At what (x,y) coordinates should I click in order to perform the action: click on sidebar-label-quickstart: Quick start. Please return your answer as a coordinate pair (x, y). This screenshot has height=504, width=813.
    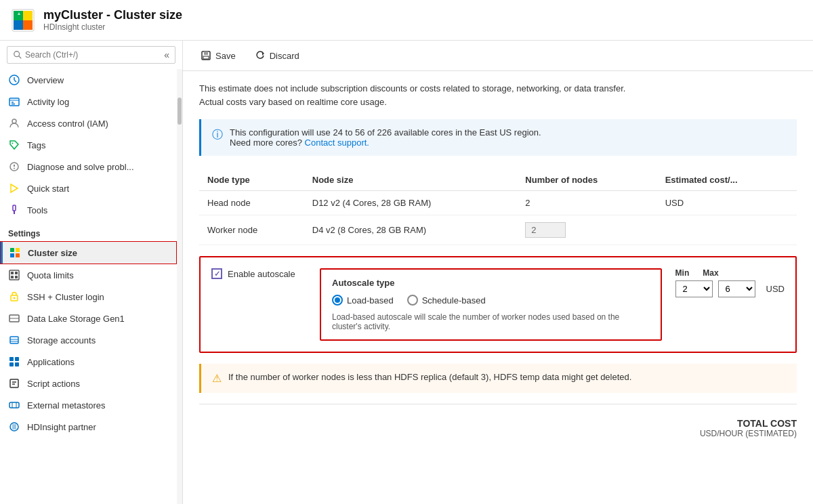
    Looking at the image, I should click on (48, 188).